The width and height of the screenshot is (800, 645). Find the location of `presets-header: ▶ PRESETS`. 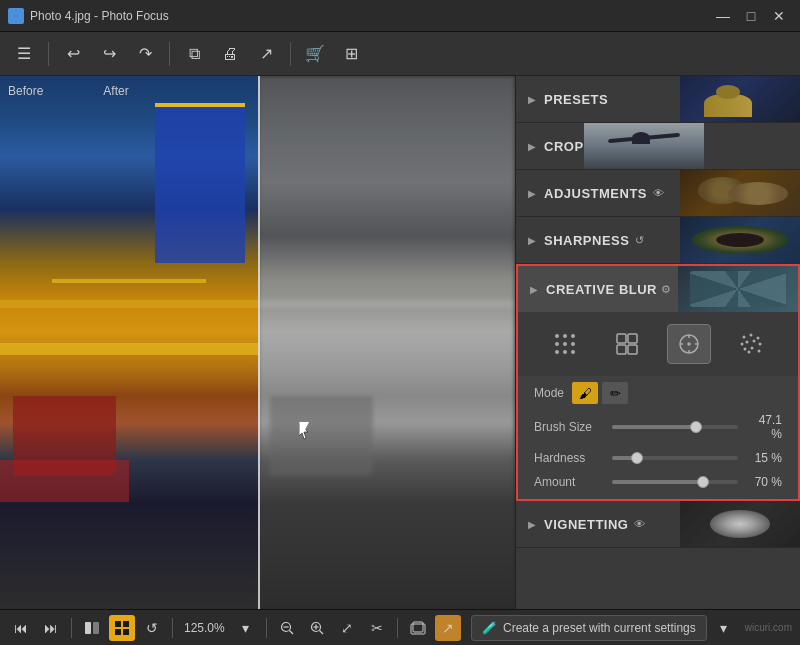

presets-header: ▶ PRESETS is located at coordinates (658, 99).